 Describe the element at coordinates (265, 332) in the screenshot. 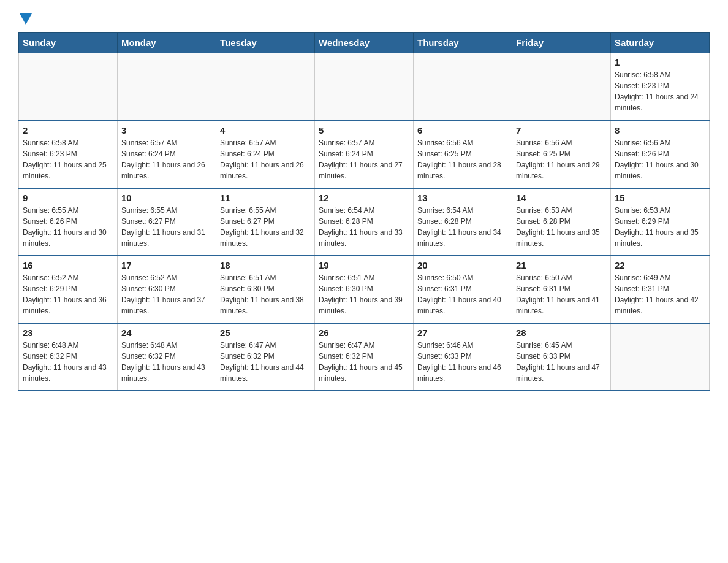

I see `day-number: 25` at that location.